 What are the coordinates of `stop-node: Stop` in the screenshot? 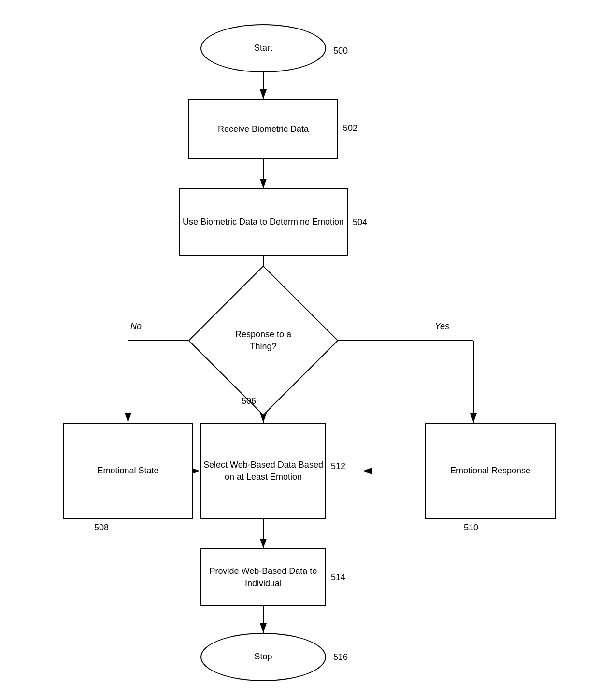 It's located at (263, 657).